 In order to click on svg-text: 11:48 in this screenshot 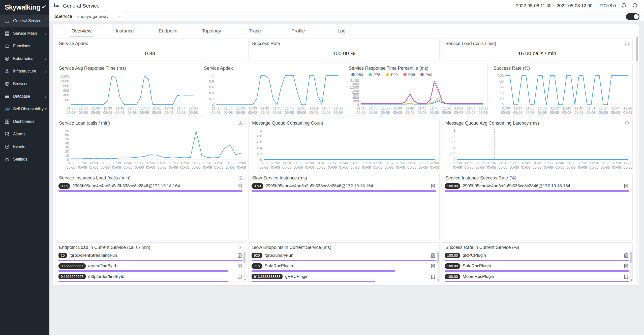, I will do `click(366, 163)`.